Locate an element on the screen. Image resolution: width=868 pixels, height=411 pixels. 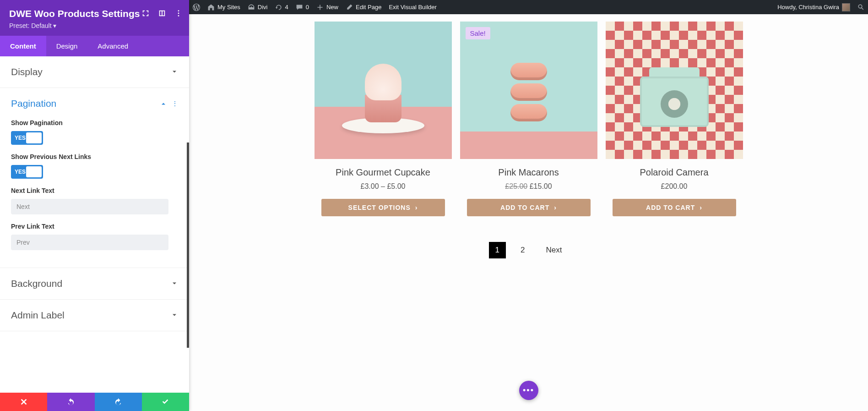
page-2: 2 is located at coordinates (523, 250).